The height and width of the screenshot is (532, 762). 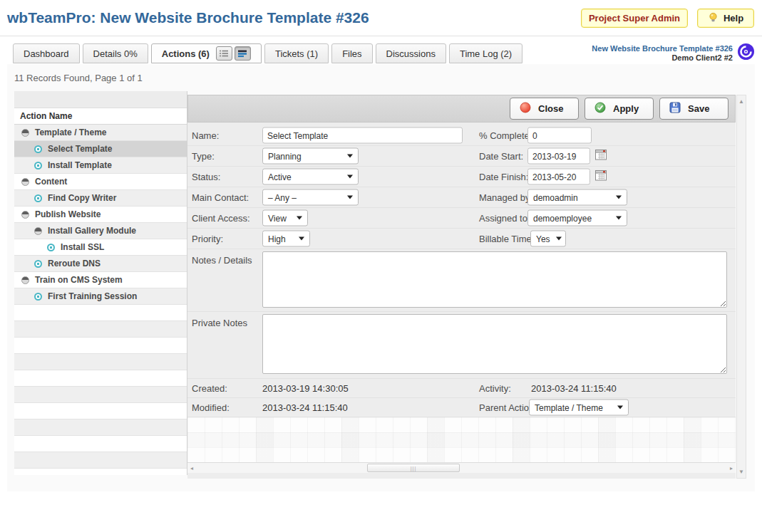 What do you see at coordinates (634, 19) in the screenshot?
I see `project-super-admin-button: Project Super Admin` at bounding box center [634, 19].